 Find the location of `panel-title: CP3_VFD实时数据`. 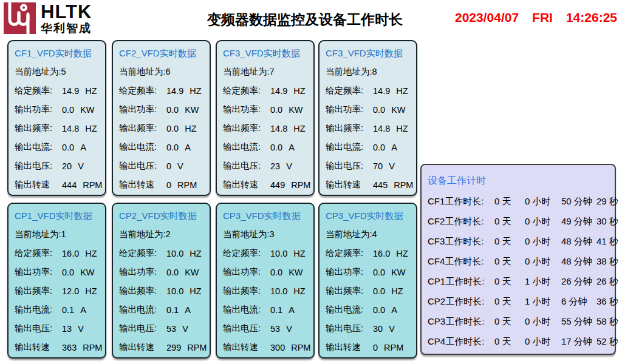

panel-title: CP3_VFD实时数据 is located at coordinates (267, 216).